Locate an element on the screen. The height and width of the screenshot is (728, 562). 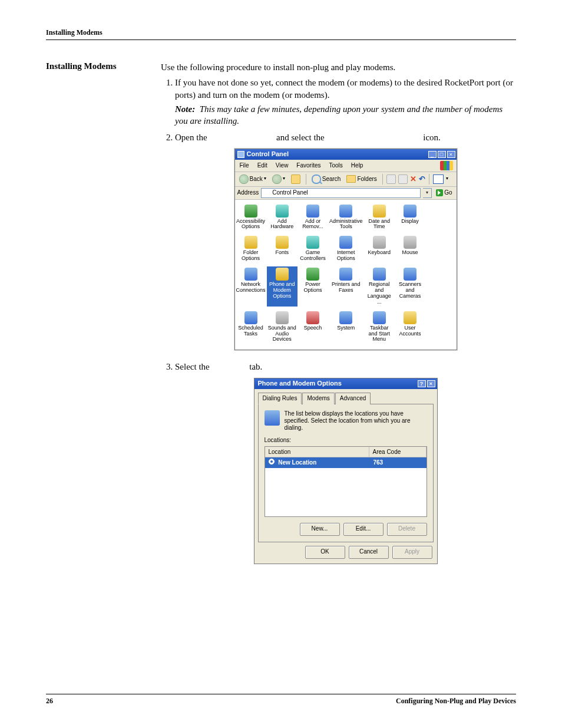
cp-item-label: Taskbar and Start Menu is located at coordinates (379, 334).